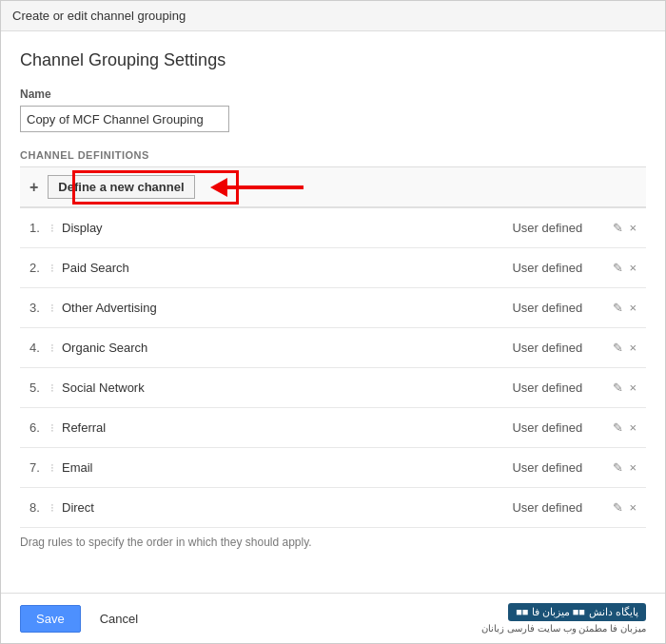  What do you see at coordinates (333, 618) in the screenshot?
I see `dialog-footer: Save Cancel ■■ میزبان فا ■■ پایگاه دانش …` at bounding box center [333, 618].